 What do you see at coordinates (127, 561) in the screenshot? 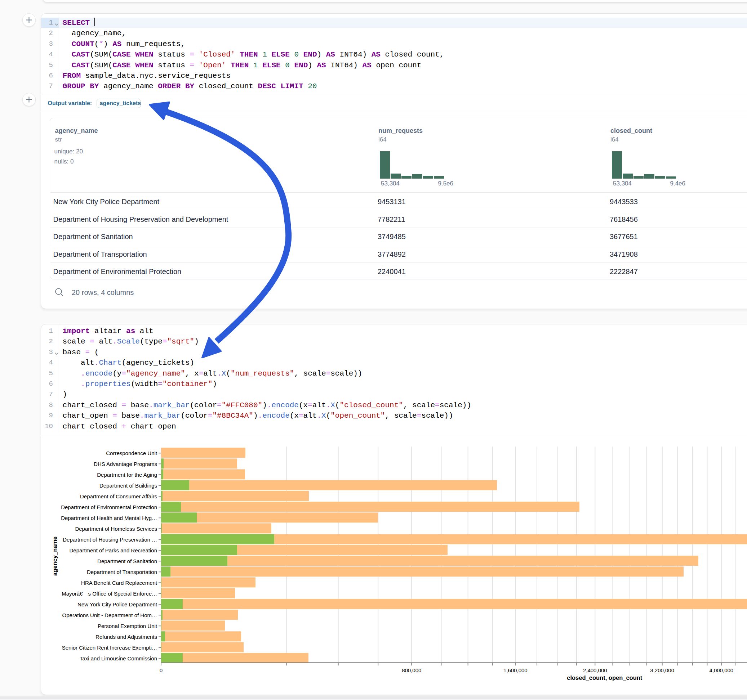
I see `svg-text: Department of Sanitation` at bounding box center [127, 561].